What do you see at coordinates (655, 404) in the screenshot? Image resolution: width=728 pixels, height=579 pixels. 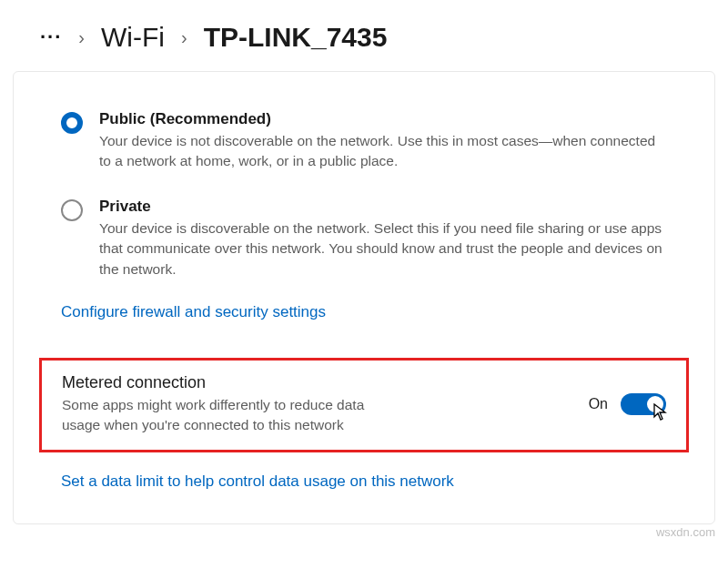 I see `toggle-knob-icon` at bounding box center [655, 404].